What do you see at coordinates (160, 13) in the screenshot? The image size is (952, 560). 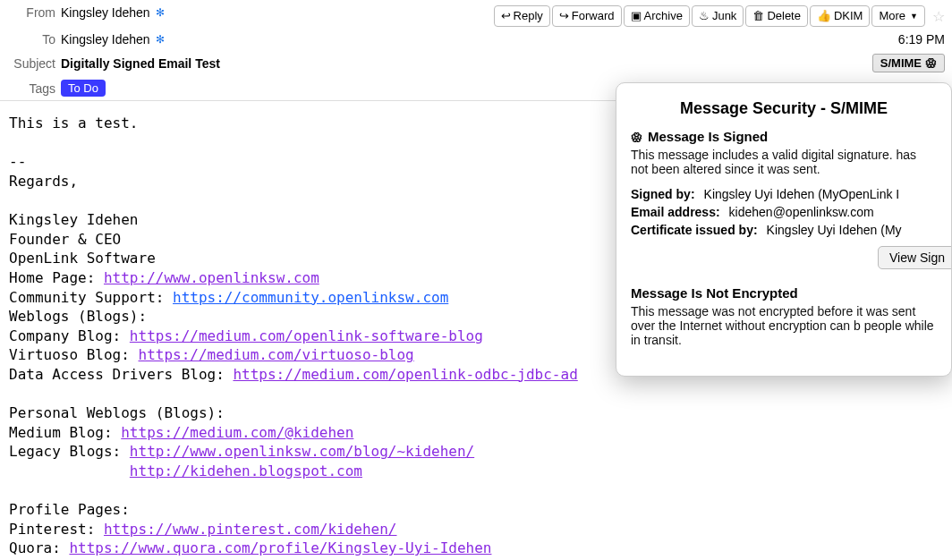 I see `verified-sender-icon: ✻` at bounding box center [160, 13].